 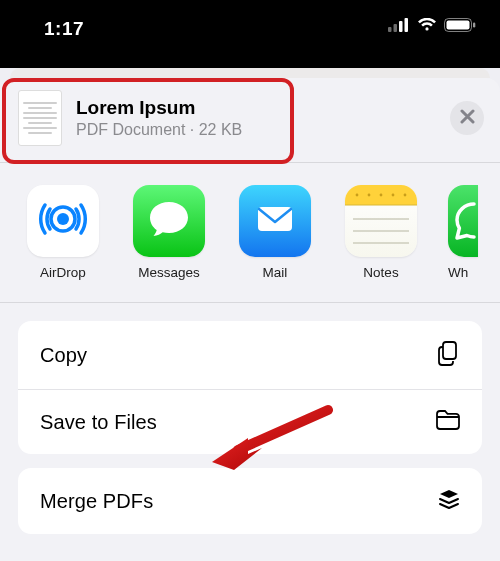 I want to click on status-time: 1:17, so click(x=64, y=29).